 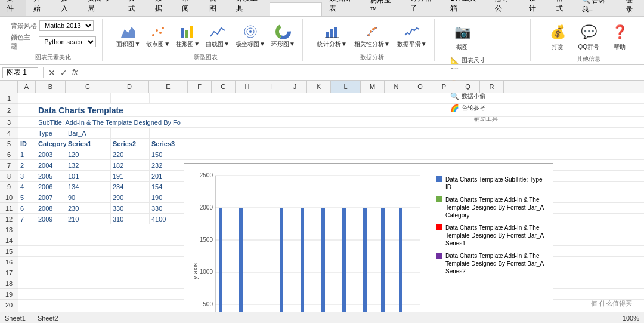 I want to click on row-header-7: 7, so click(x=9, y=165).